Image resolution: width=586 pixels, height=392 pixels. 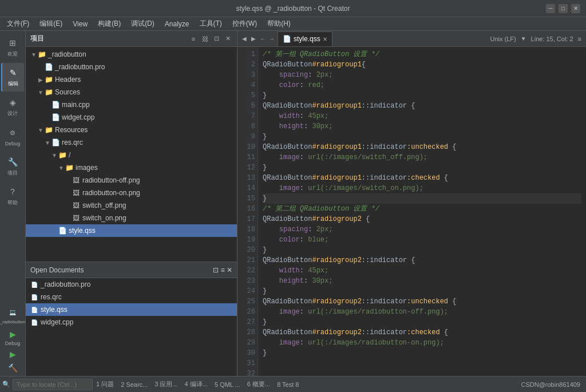 I want to click on run2-icon: ▶, so click(x=13, y=354).